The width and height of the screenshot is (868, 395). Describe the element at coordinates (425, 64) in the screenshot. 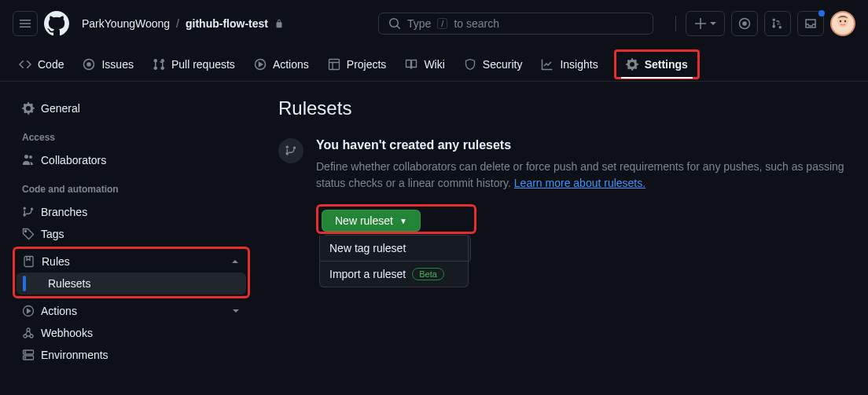

I see `tab-wiki: Wiki` at that location.